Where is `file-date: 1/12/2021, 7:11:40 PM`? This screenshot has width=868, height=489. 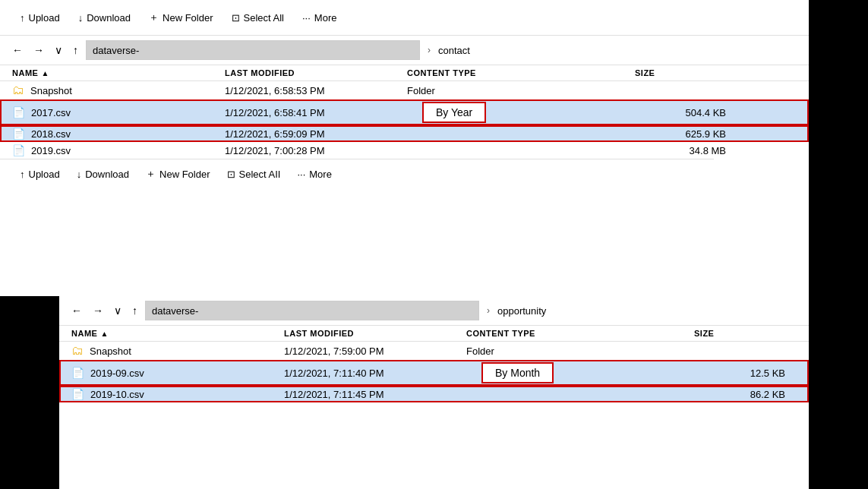 file-date: 1/12/2021, 7:11:40 PM is located at coordinates (375, 374).